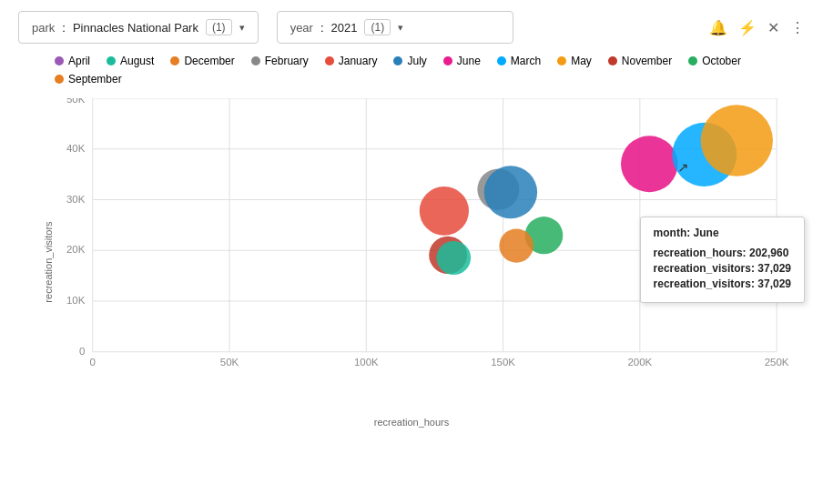 The height and width of the screenshot is (504, 823). Describe the element at coordinates (202, 61) in the screenshot. I see `legend-item-december: December` at that location.